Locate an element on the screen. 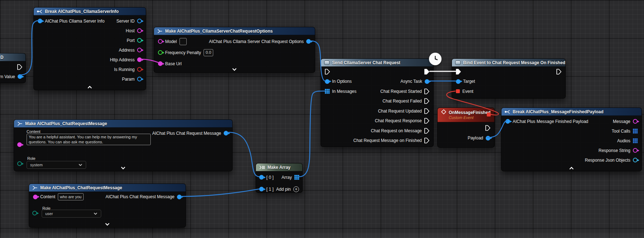  frequency-penalty-row: Frequency Penalty 0.0 is located at coordinates (186, 52).